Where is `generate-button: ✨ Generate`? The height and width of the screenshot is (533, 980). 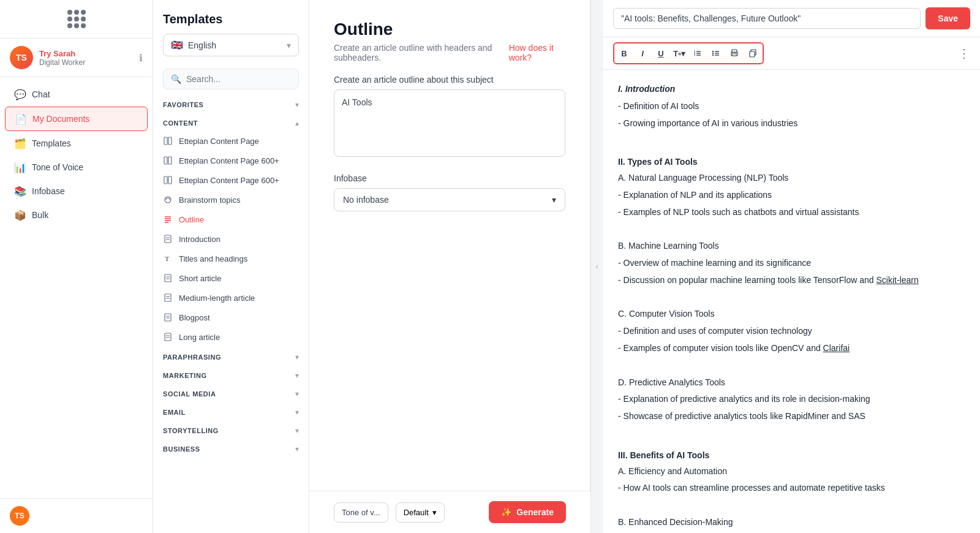
generate-button: ✨ Generate is located at coordinates (527, 512).